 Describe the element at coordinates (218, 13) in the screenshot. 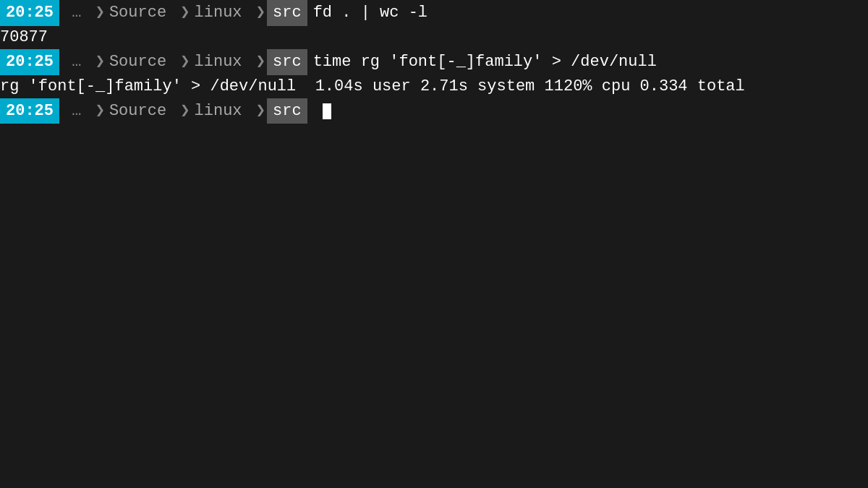

I see `path-linux-1: linux` at that location.